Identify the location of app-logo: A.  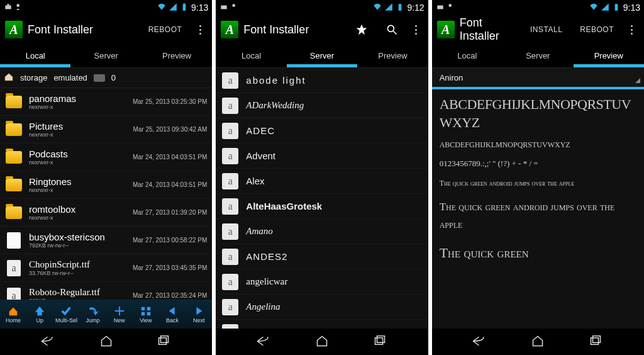
(14, 30).